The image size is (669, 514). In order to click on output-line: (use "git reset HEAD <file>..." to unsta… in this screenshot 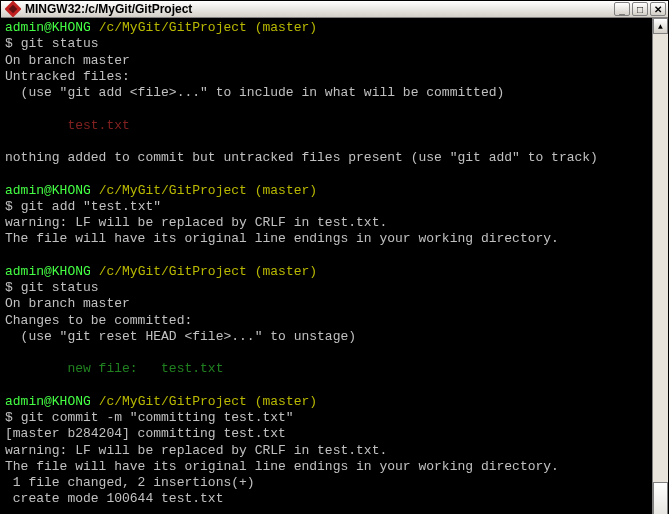, I will do `click(180, 336)`.